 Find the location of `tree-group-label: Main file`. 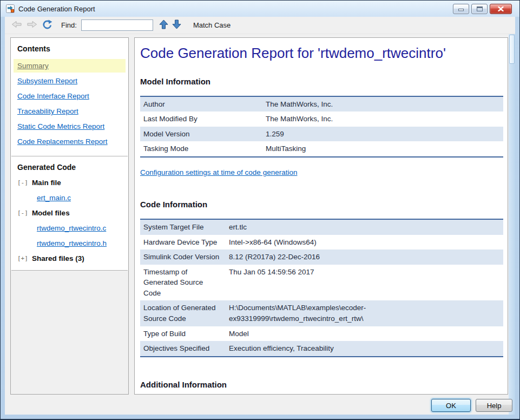

tree-group-label: Main file is located at coordinates (47, 183).